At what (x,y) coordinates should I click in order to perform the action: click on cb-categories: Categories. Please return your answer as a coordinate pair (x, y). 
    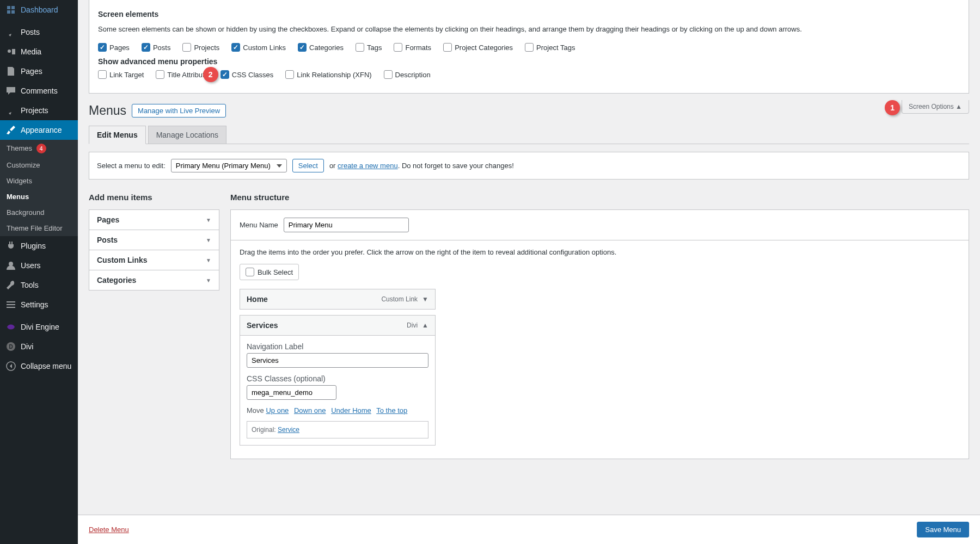
    Looking at the image, I should click on (321, 47).